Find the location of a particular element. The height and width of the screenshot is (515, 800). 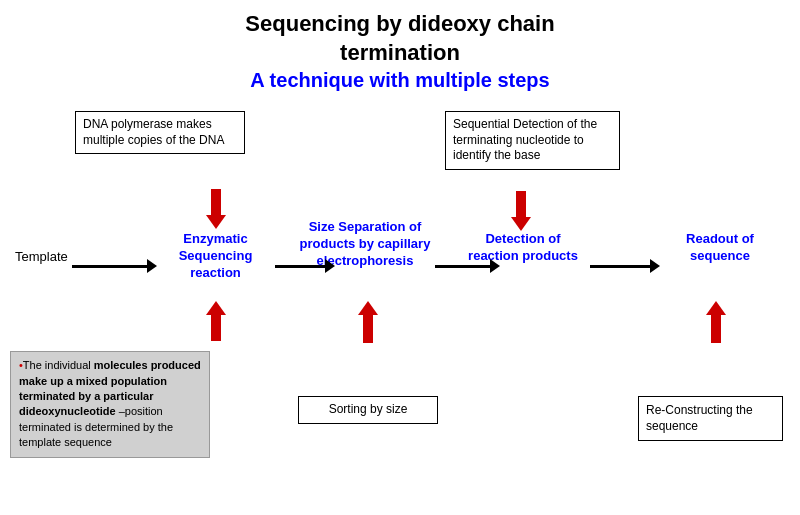

main-title: Sequencing by dideoxy chain termination is located at coordinates (400, 38).